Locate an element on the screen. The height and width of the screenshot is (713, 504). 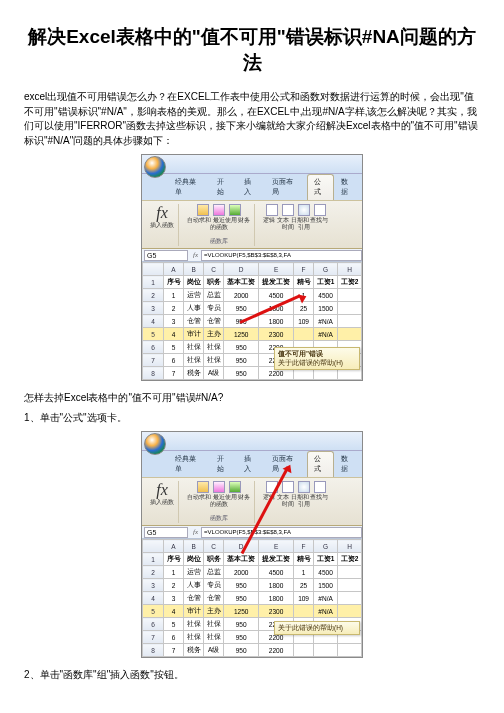
tab-layout: 页面布局 is located at coordinates (286, 187).